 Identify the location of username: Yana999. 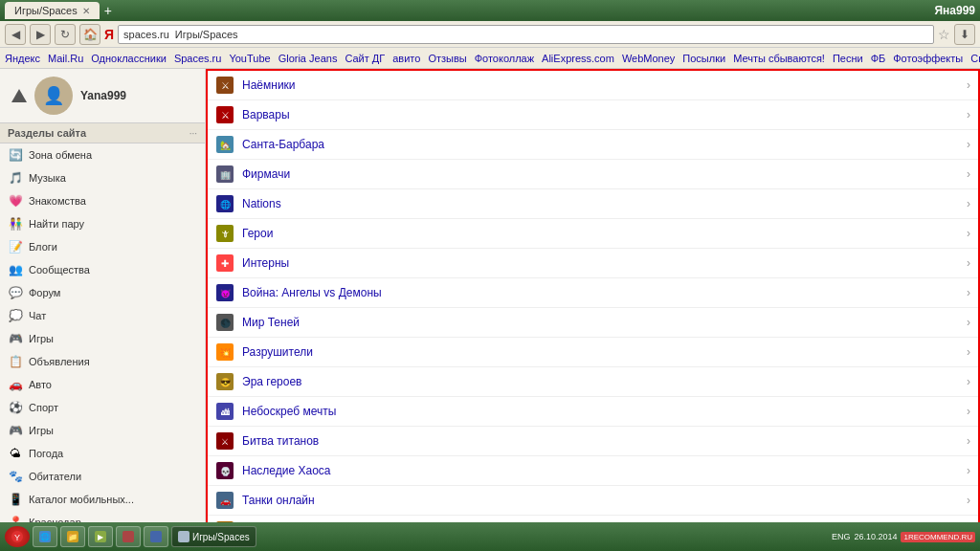
(103, 96).